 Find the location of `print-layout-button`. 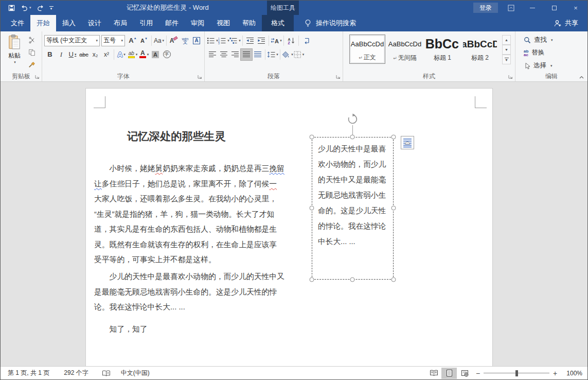

print-layout-button is located at coordinates (449, 373).